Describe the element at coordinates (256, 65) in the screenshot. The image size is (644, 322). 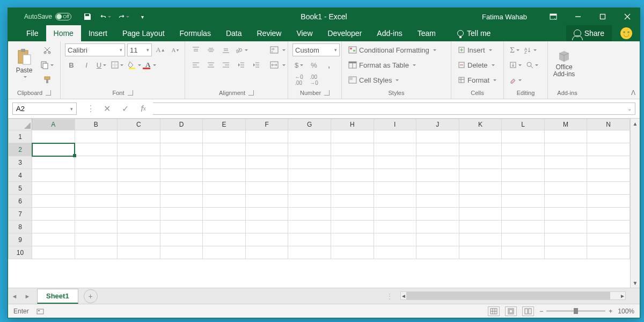
I see `increase-indent-button` at that location.